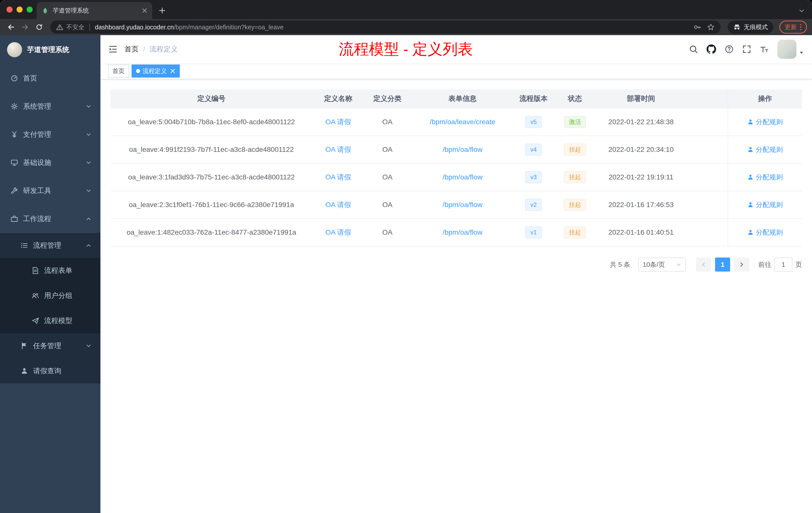  Describe the element at coordinates (50, 296) in the screenshot. I see `sidebar-item-user-group: 用户分组` at that location.